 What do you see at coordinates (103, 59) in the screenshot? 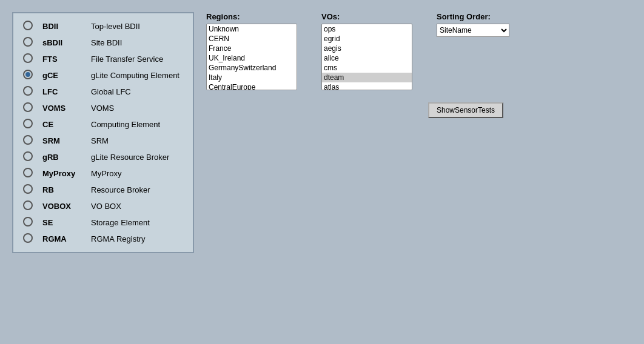
I see `table-row: FTSFile Transfer Service` at bounding box center [103, 59].